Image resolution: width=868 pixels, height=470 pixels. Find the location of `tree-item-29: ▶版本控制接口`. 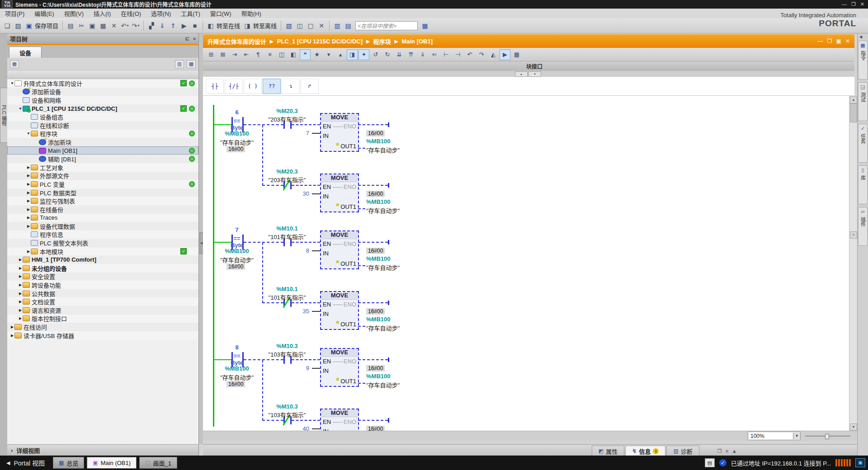

tree-item-29: ▶版本控制接口 is located at coordinates (103, 319).